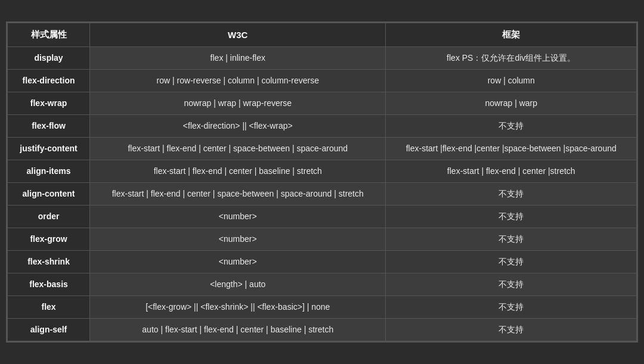 The height and width of the screenshot is (364, 644). Describe the element at coordinates (49, 104) in the screenshot. I see `cell-property: flex-wrap` at that location.